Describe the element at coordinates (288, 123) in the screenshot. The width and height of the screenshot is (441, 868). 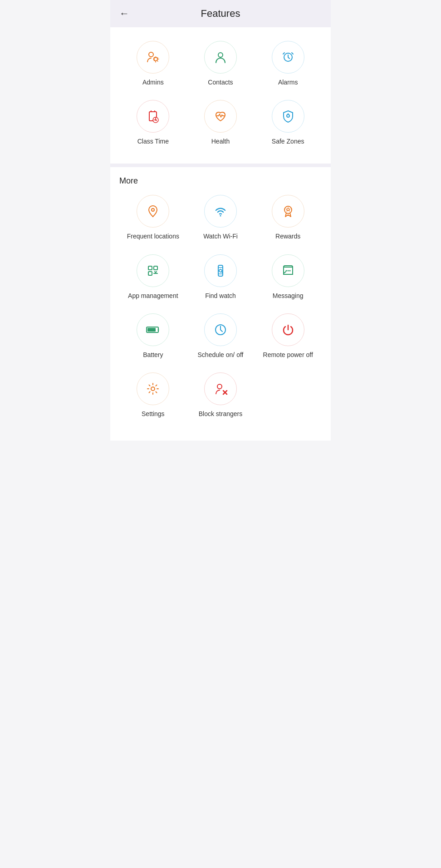
I see `feature-item-safe-zones: Safe Zones` at that location.